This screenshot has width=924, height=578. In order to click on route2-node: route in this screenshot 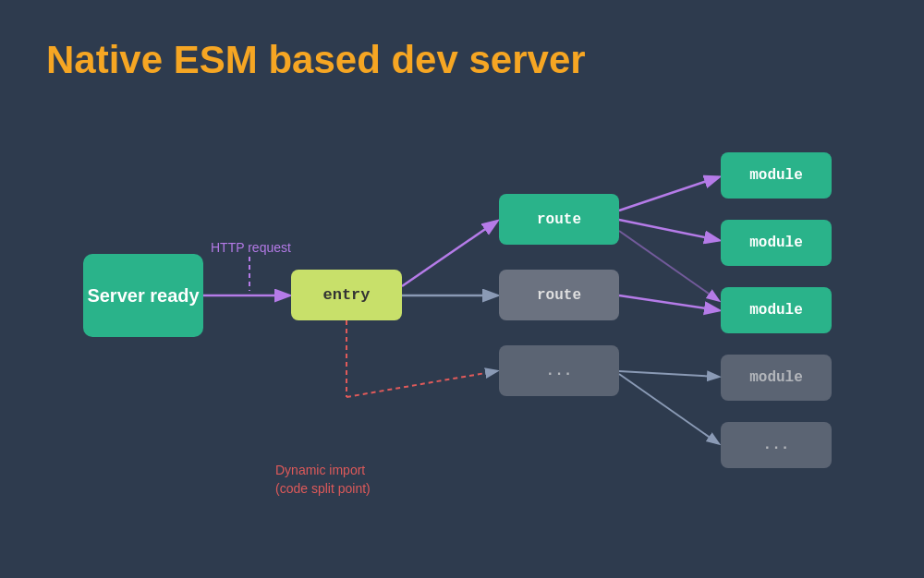, I will do `click(559, 295)`.